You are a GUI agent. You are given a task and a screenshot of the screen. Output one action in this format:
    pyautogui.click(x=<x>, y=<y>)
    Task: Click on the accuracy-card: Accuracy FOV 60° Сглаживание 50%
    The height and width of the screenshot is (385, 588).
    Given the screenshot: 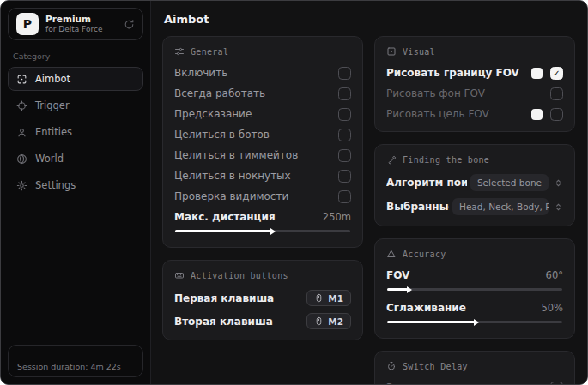 What is the action you would take?
    pyautogui.click(x=475, y=288)
    